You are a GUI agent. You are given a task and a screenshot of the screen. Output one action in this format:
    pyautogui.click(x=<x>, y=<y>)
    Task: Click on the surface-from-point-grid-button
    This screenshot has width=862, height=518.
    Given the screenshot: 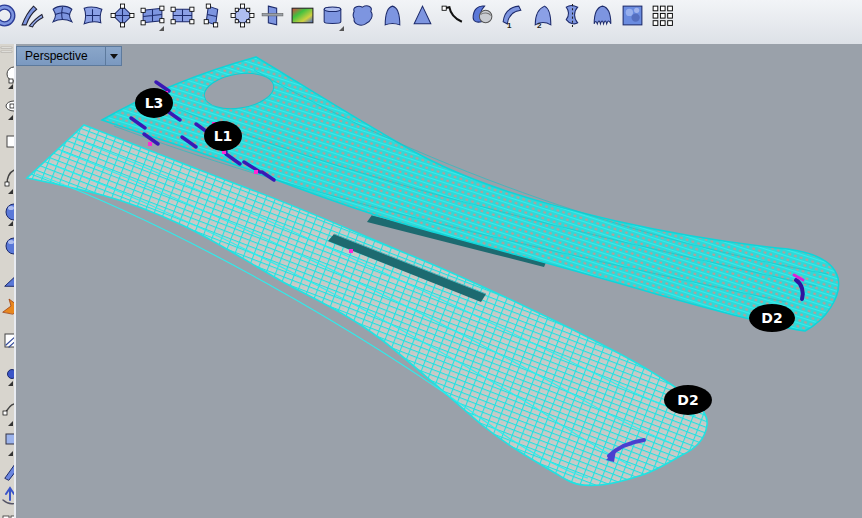 What is the action you would take?
    pyautogui.click(x=242, y=18)
    